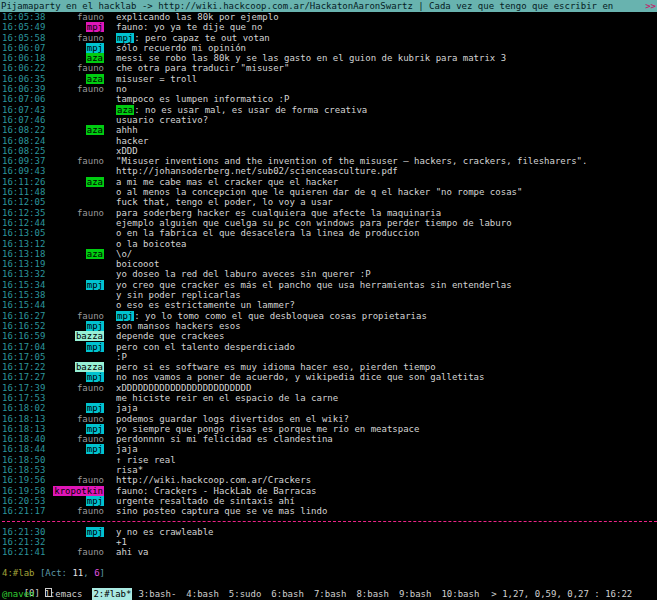 This screenshot has height=600, width=657. What do you see at coordinates (132, 141) in the screenshot?
I see `message-segment: hacker` at bounding box center [132, 141].